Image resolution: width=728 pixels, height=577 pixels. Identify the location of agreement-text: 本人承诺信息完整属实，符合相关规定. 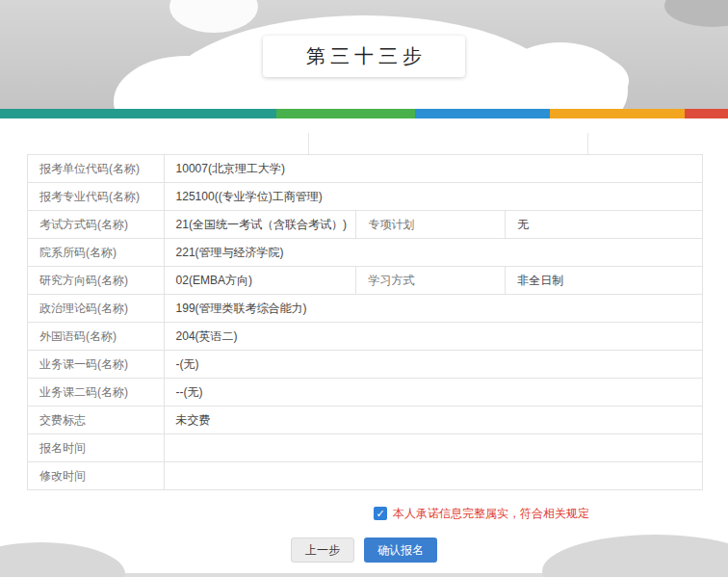
(491, 514).